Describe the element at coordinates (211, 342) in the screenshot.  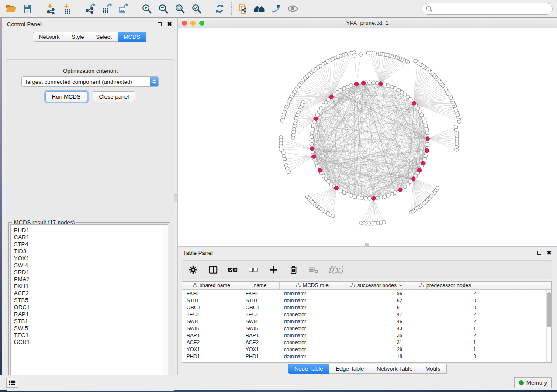
I see `cell-shared-name: ACE2` at that location.